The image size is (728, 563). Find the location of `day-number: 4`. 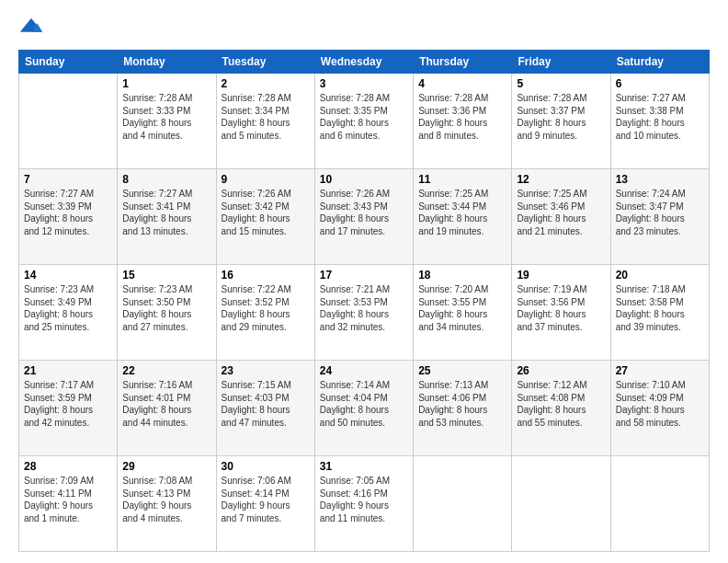

day-number: 4 is located at coordinates (462, 84).